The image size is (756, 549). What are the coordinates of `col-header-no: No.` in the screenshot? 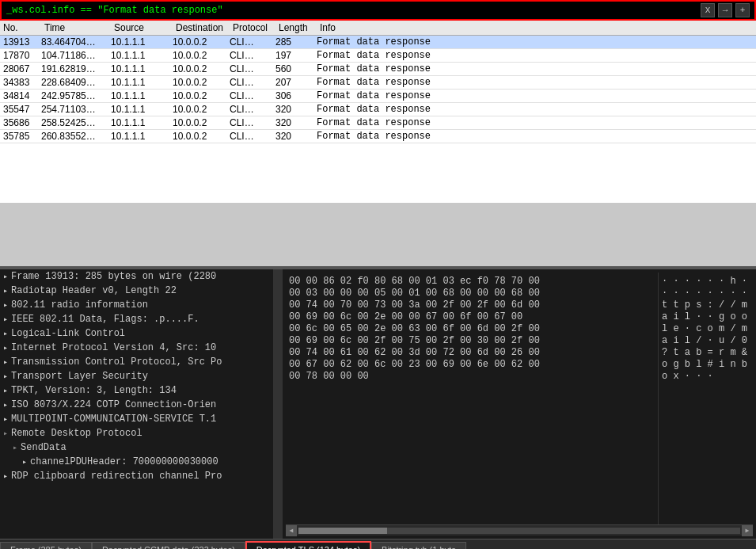 It's located at (21, 28).